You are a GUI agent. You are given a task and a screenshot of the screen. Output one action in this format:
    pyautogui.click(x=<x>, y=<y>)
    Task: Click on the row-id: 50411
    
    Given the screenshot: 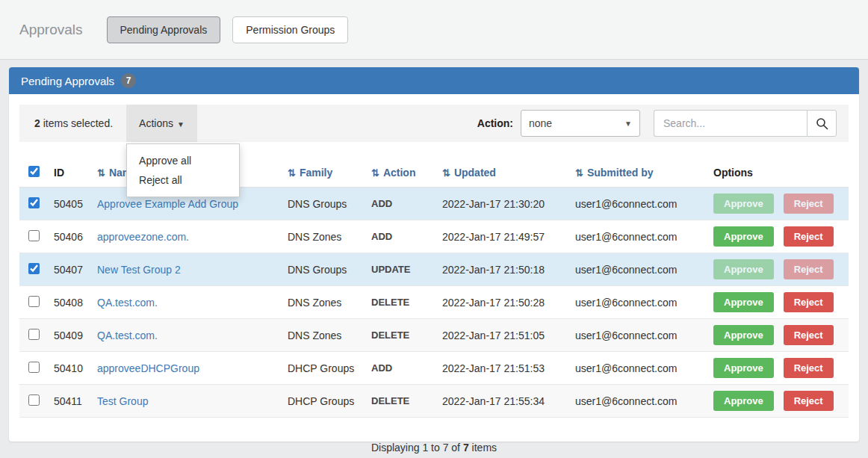 What is the action you would take?
    pyautogui.click(x=69, y=401)
    